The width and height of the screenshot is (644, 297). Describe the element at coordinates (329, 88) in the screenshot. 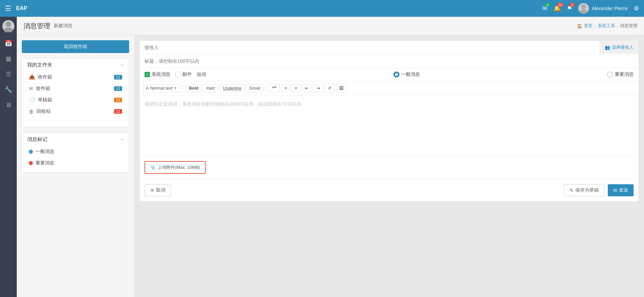

I see `undo-icon: ↺` at that location.